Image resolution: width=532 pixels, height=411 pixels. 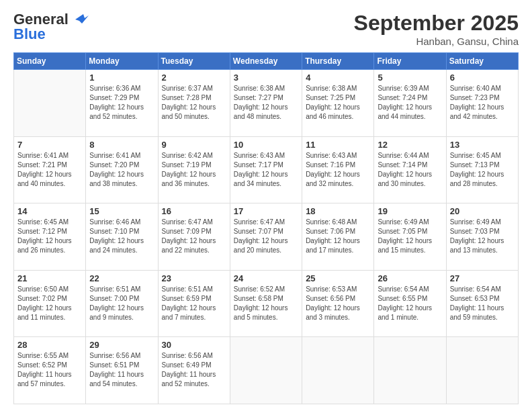 I want to click on table-row: 15Sunrise: 6:46 AMSunset: 7:10 PMDayligh…, so click(x=122, y=237).